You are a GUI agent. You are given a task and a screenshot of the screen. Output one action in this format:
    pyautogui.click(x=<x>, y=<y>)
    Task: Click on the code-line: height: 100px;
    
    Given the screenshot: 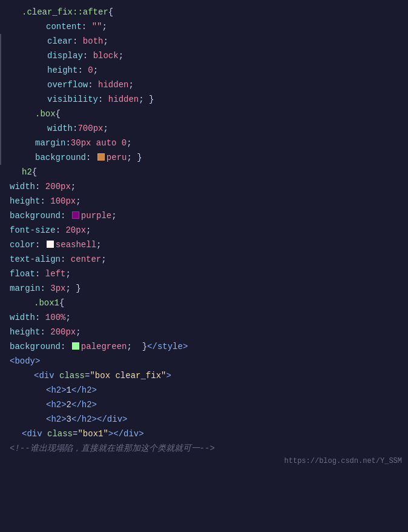 What is the action you would take?
    pyautogui.click(x=204, y=201)
    